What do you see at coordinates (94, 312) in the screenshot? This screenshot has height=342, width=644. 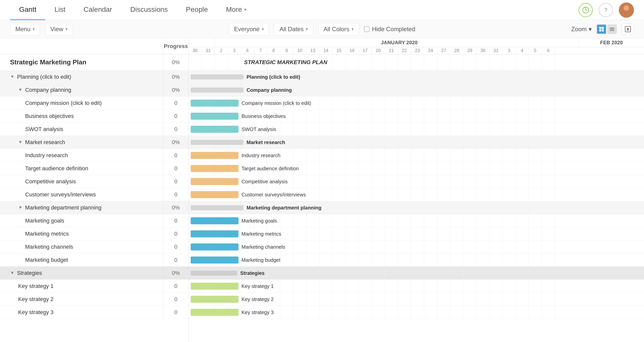 I see `table-row-key-strategy-3: Key strategy 3 0` at bounding box center [94, 312].